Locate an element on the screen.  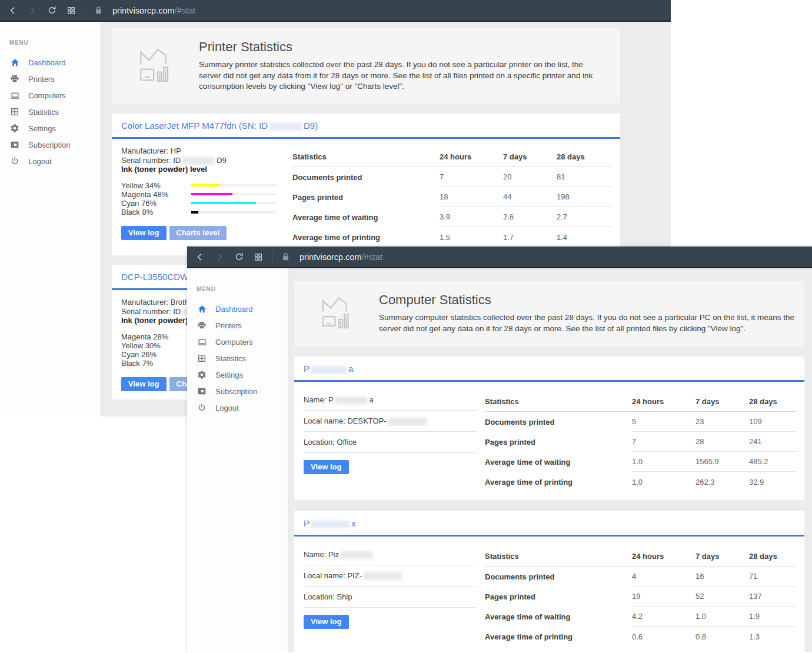
subscription-card-icon is located at coordinates (202, 391).